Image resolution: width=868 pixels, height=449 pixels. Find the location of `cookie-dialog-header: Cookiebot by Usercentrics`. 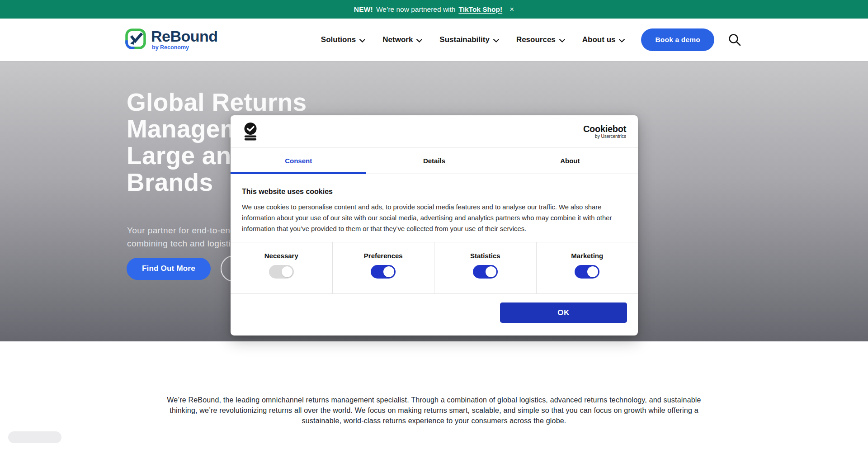

cookie-dialog-header: Cookiebot by Usercentrics is located at coordinates (434, 131).